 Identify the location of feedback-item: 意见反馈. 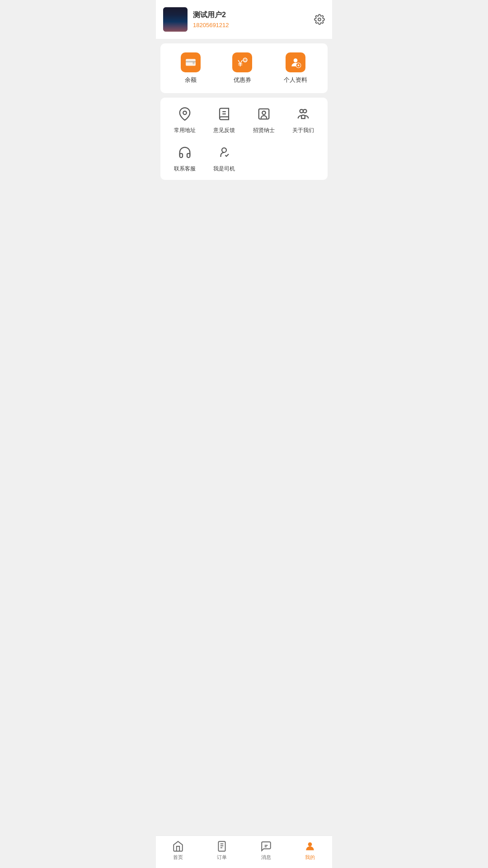
(225, 119).